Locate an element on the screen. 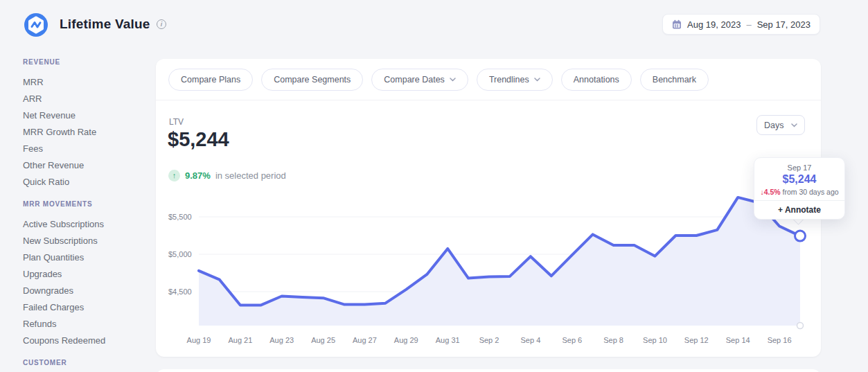 This screenshot has height=372, width=868. tooltip-date: Sep 17 is located at coordinates (799, 168).